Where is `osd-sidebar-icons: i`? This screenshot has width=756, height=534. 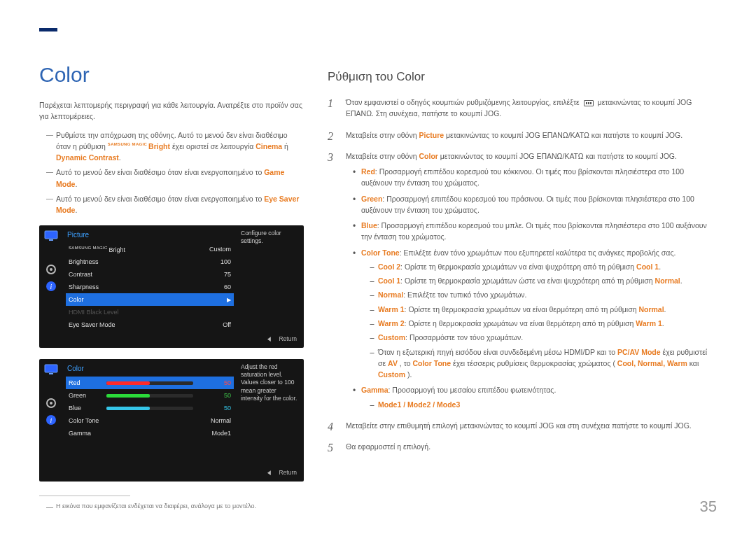 osd-sidebar-icons: i is located at coordinates (51, 279).